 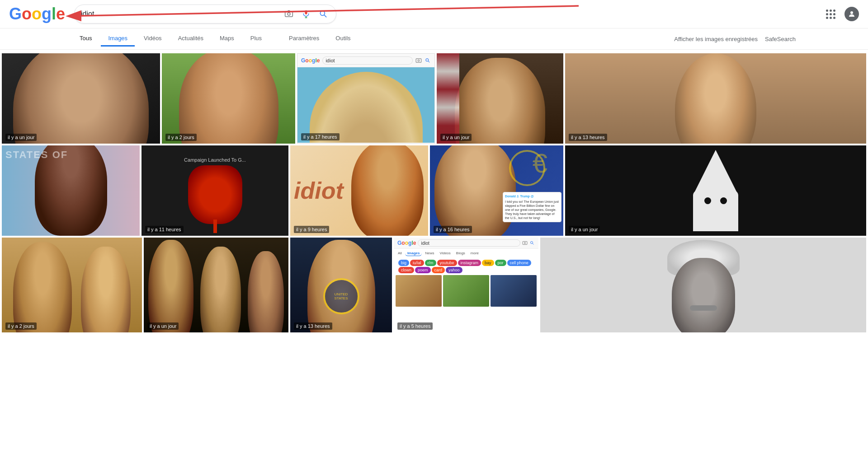 I want to click on bottom-thumbnail-row, so click(x=466, y=291).